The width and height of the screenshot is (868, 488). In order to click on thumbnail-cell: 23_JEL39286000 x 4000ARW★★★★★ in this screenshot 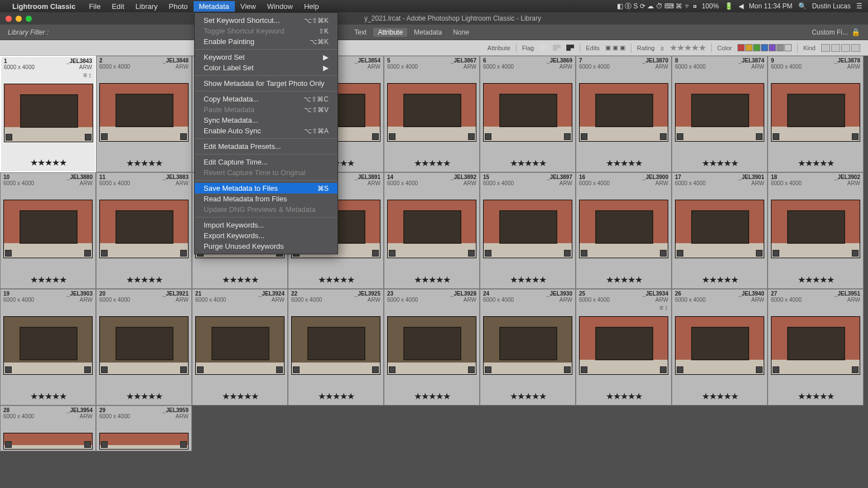, I will do `click(432, 347)`.